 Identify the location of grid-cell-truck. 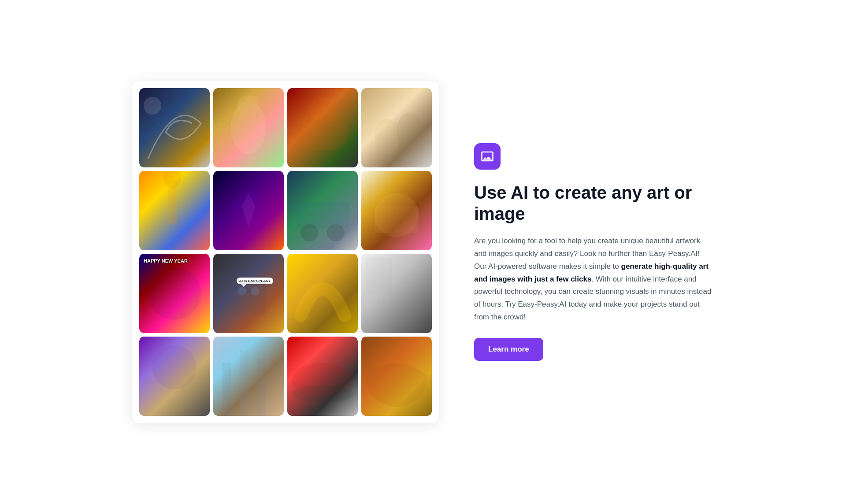
(323, 211).